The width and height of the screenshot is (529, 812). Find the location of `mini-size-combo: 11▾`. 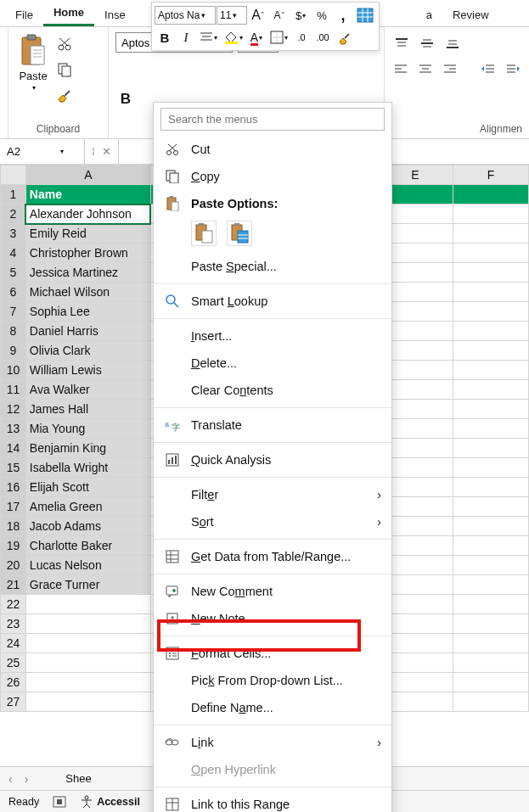

mini-size-combo: 11▾ is located at coordinates (232, 15).